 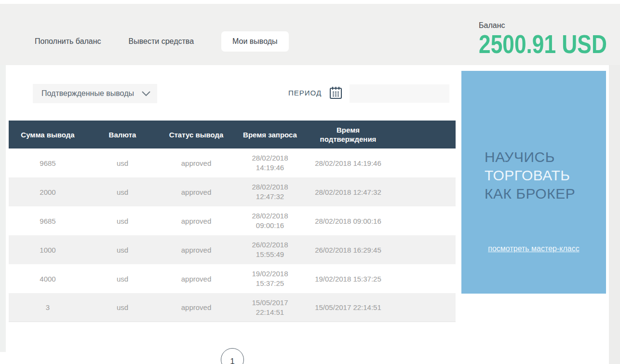 I want to click on cell-request-time: 15/05/2017 22:14:51, so click(x=270, y=308).